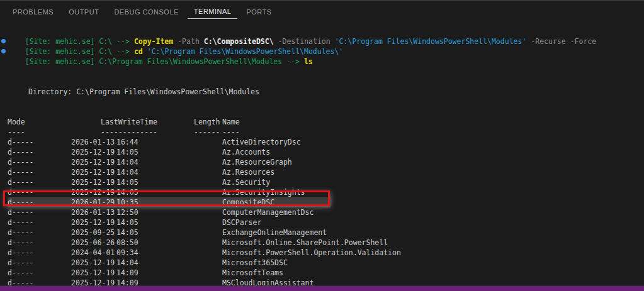 The height and width of the screenshot is (291, 644). I want to click on header-mode: Mode, so click(16, 122).